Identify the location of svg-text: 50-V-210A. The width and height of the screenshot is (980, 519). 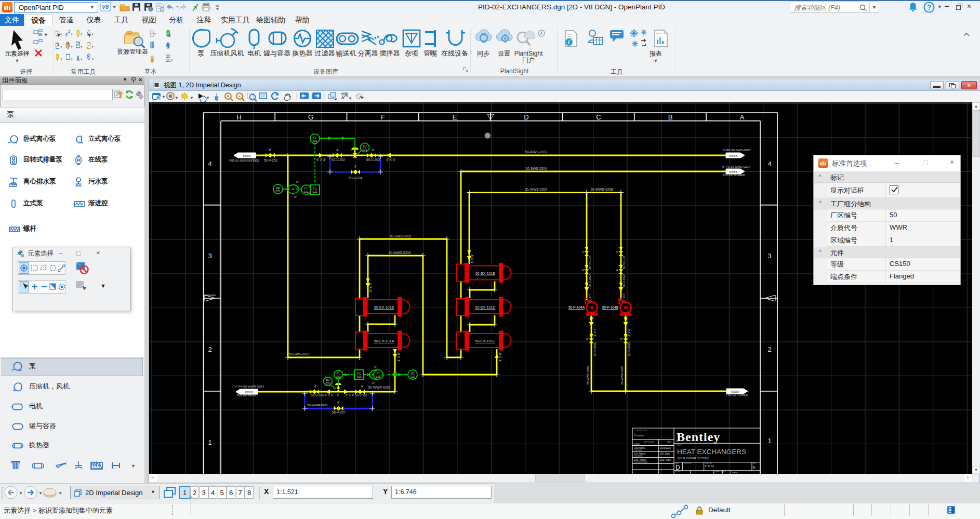
(590, 262).